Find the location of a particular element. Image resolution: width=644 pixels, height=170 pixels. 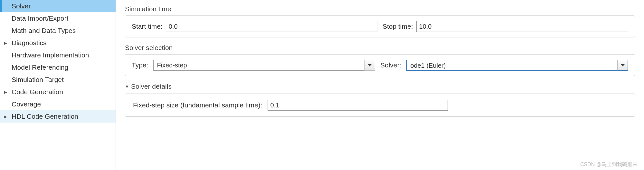

type-label: Type: is located at coordinates (140, 65).